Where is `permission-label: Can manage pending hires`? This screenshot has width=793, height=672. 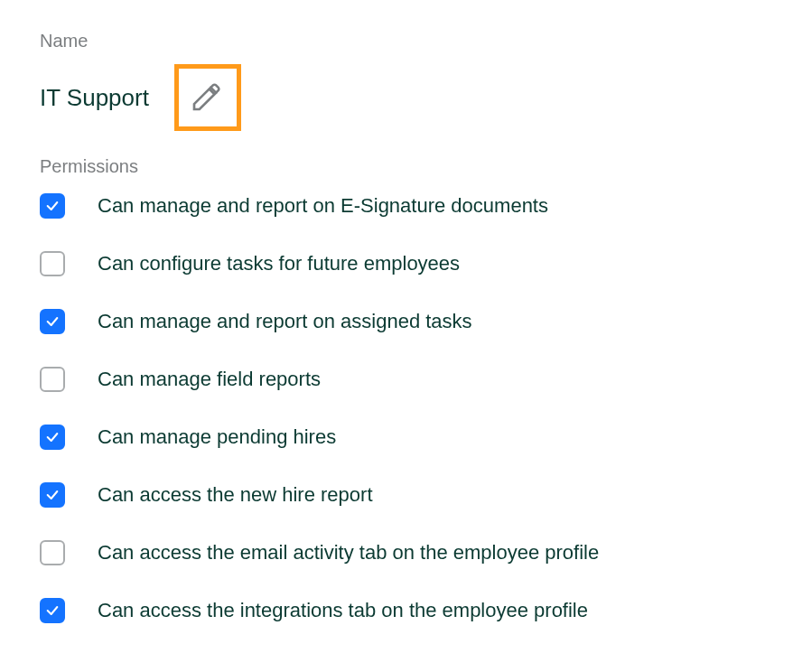 permission-label: Can manage pending hires is located at coordinates (217, 437).